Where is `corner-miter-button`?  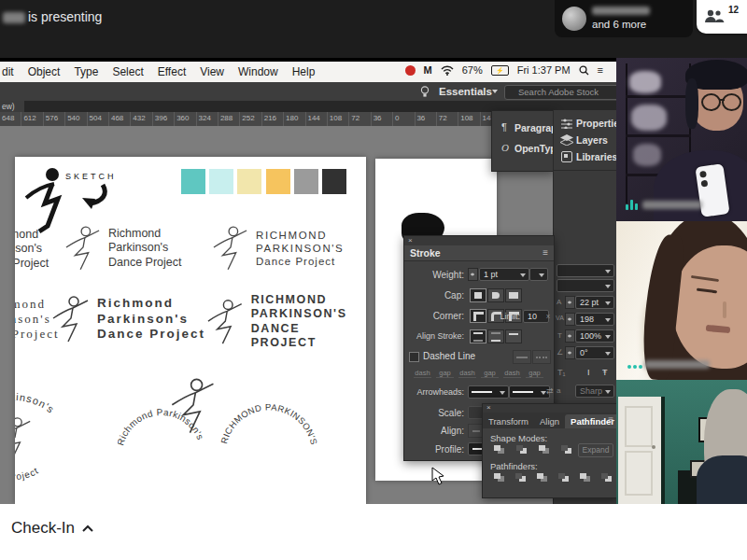
corner-miter-button is located at coordinates (478, 315).